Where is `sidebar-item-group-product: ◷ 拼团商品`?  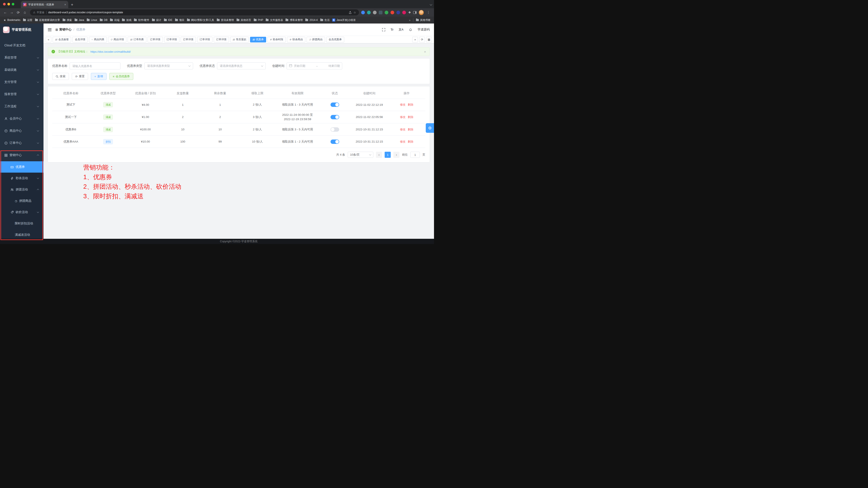
sidebar-item-group-product: ◷ 拼团商品 is located at coordinates (22, 201).